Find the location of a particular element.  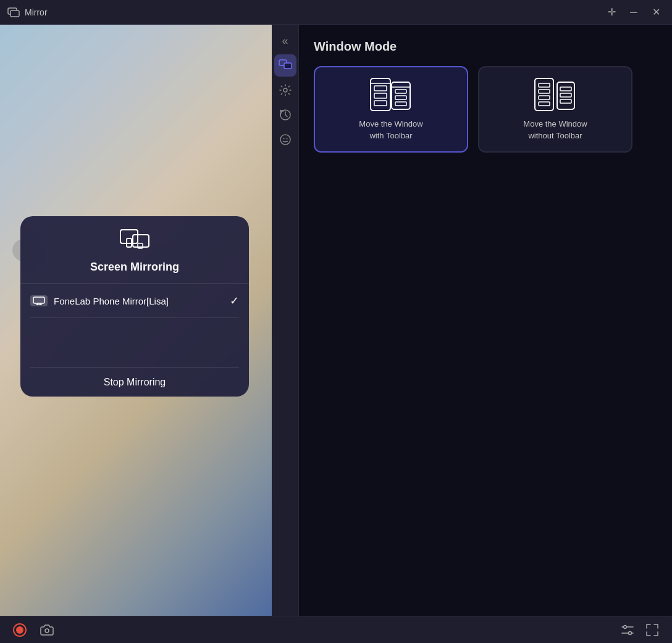

camera-icon is located at coordinates (47, 630).